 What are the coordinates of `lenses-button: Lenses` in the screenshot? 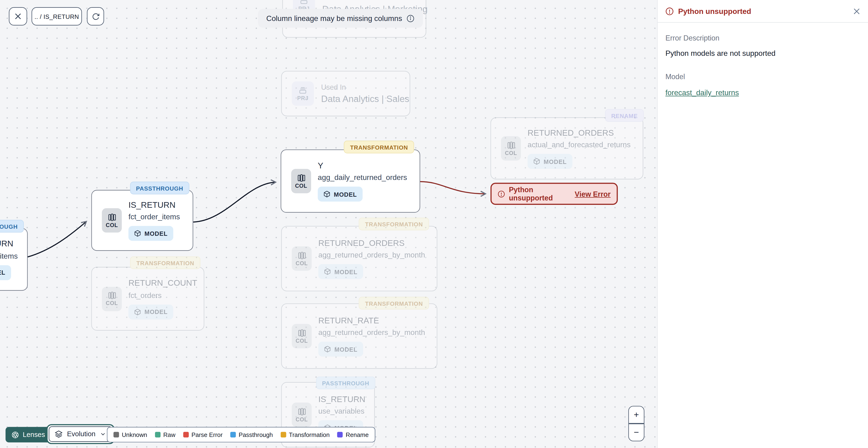 It's located at (28, 435).